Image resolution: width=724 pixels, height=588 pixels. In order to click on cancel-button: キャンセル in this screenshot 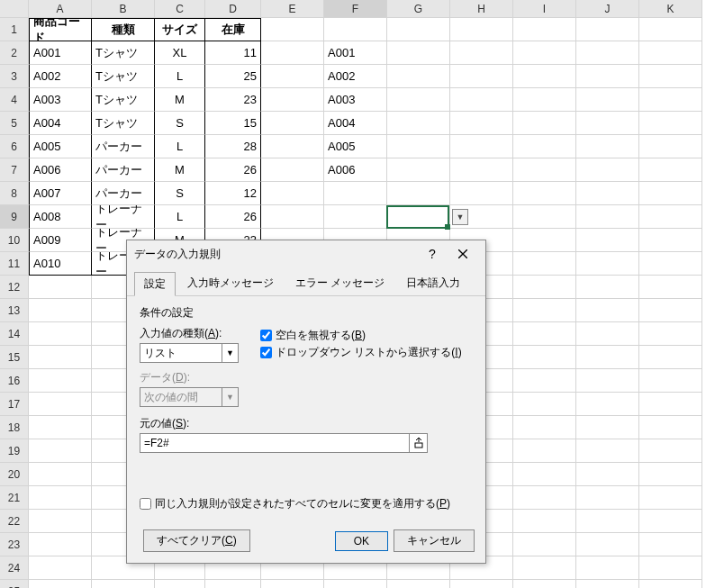, I will do `click(434, 540)`.